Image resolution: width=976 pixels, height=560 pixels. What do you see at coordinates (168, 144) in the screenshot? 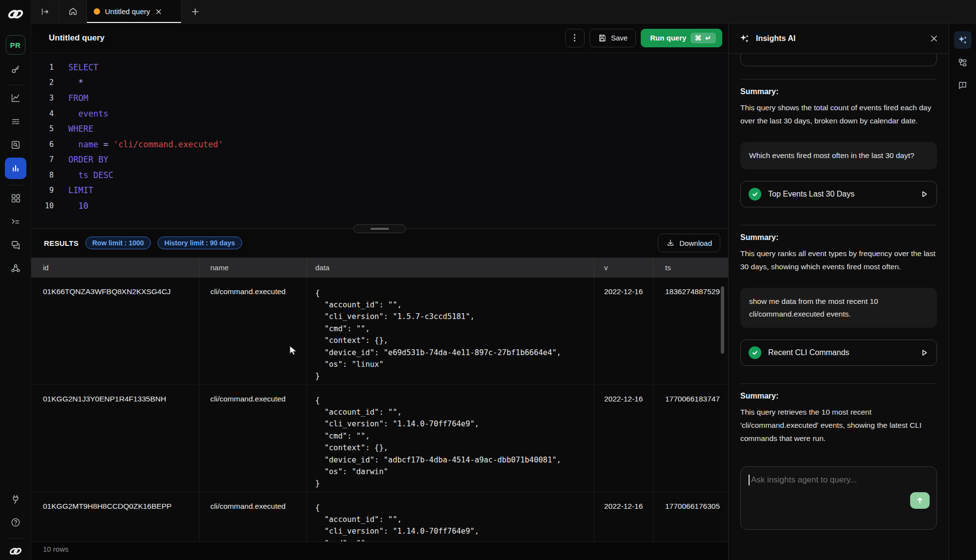
I see `sql-string-token: 'cli/command.executed'` at bounding box center [168, 144].